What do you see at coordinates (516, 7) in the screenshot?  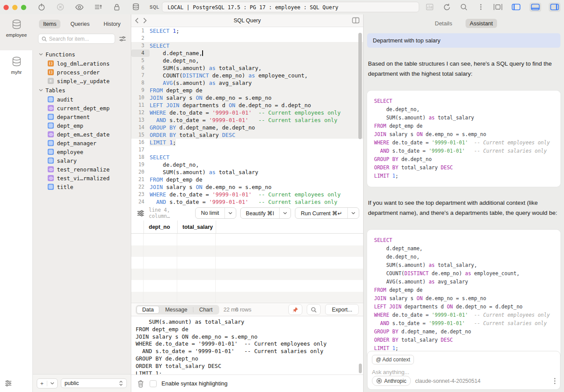 I see `toggle-left-panel-icon` at bounding box center [516, 7].